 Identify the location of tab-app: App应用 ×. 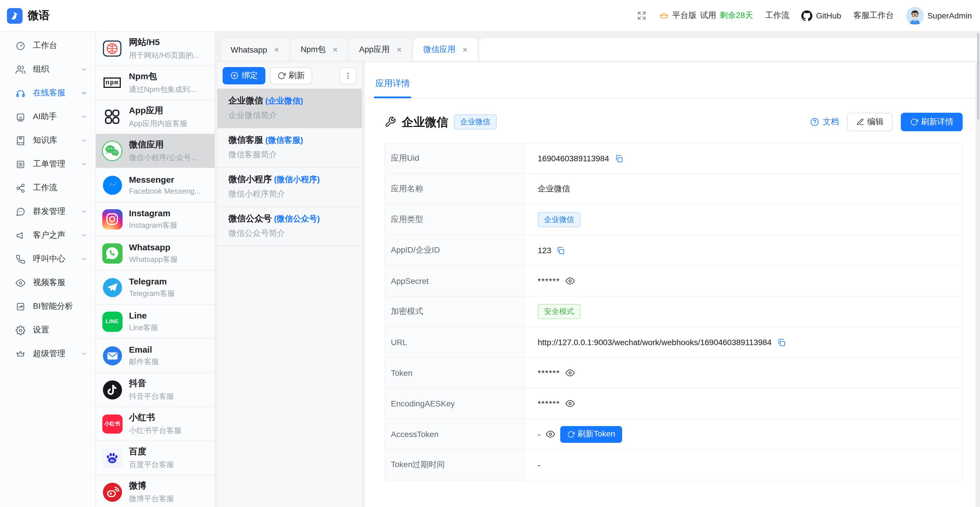
(380, 49).